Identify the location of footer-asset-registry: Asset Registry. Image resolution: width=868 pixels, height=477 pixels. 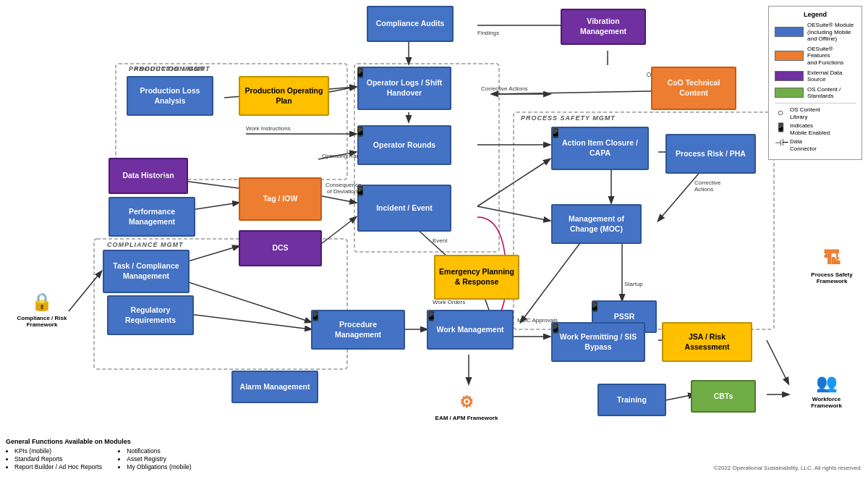
(159, 459).